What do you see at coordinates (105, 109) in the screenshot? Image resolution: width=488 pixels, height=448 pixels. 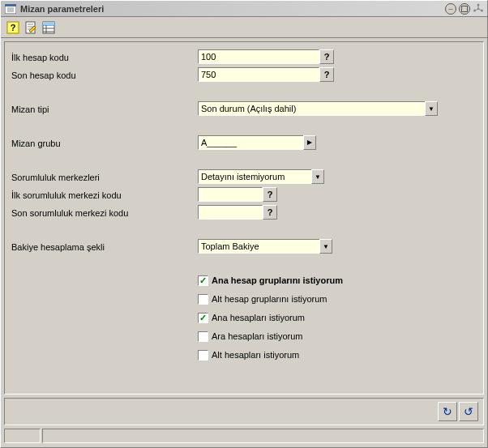 I see `label-mizan-tipi: Mizan tipi` at bounding box center [105, 109].